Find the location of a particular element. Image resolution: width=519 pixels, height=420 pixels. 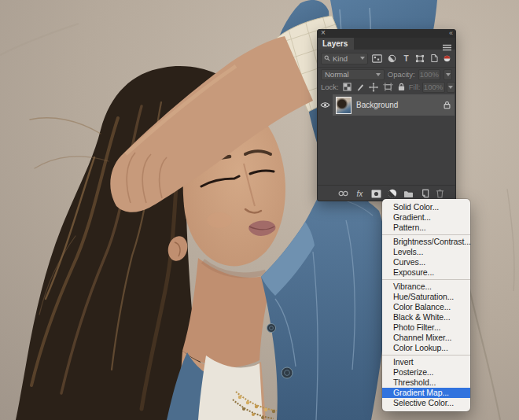

lock-label: Lock: is located at coordinates (330, 87).